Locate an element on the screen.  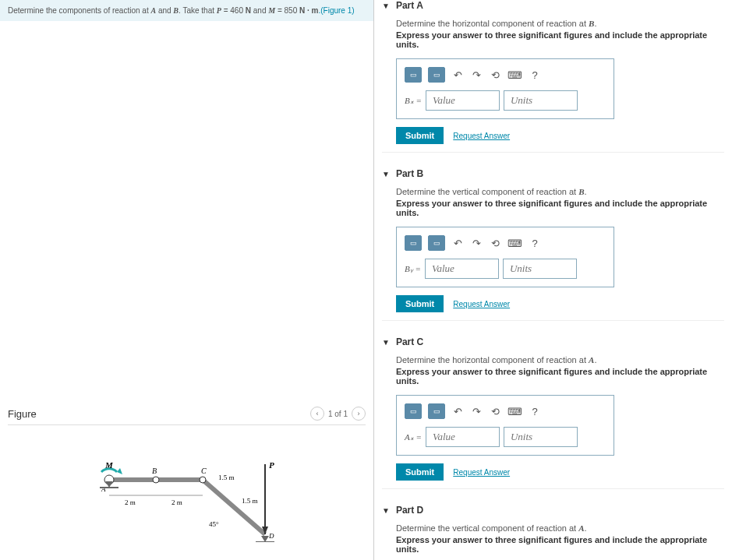
part-header: ▼ Part A is located at coordinates (553, 5).